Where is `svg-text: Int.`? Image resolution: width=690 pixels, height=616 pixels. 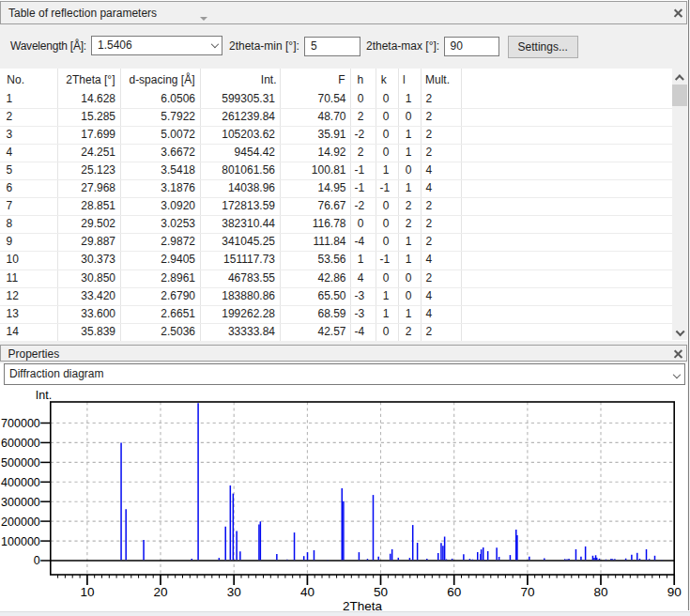 svg-text: Int. is located at coordinates (43, 395).